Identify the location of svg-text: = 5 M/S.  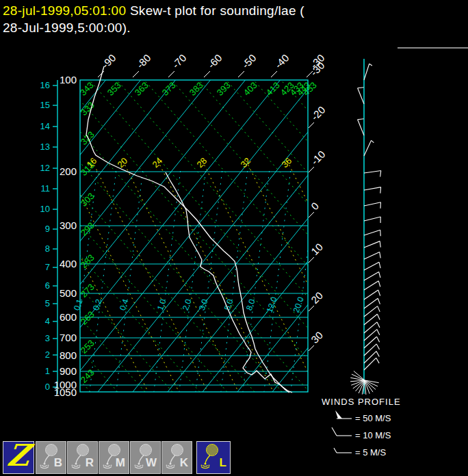
(371, 453).